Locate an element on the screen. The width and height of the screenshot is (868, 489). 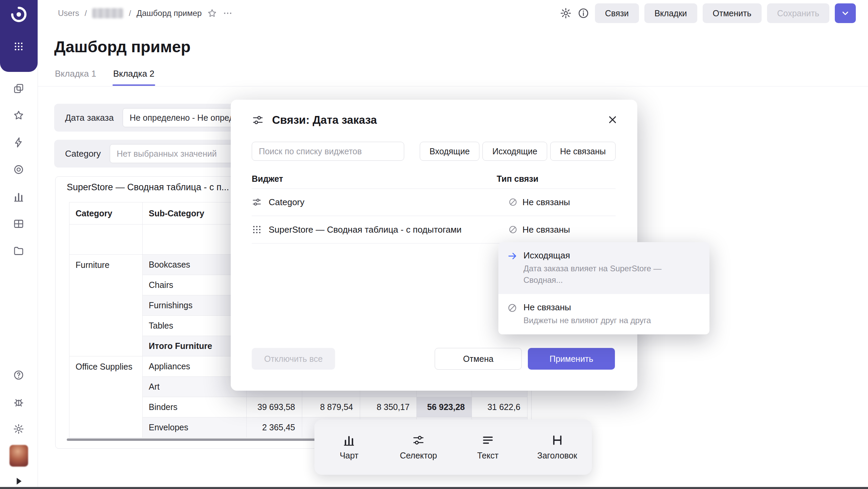
pivot-col-header: Category is located at coordinates (106, 214).